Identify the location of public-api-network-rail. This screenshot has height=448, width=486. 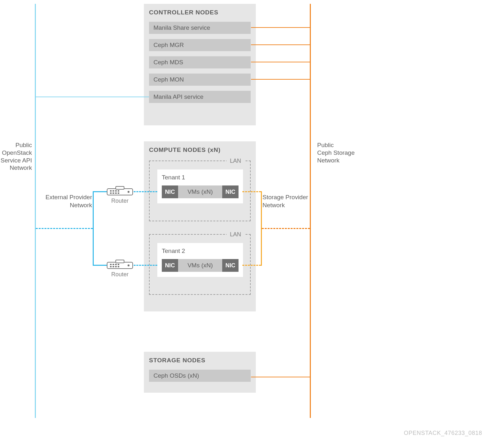
(35, 211).